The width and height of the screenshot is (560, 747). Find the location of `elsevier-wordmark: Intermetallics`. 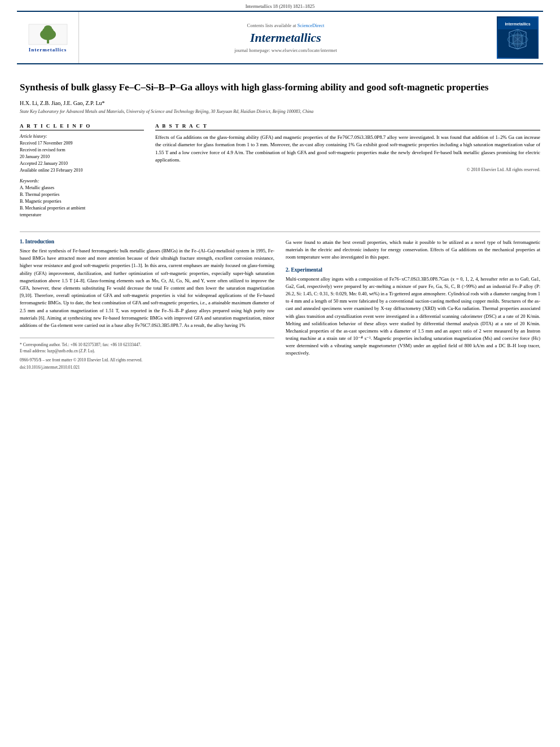

elsevier-wordmark: Intermetallics is located at coordinates (47, 50).